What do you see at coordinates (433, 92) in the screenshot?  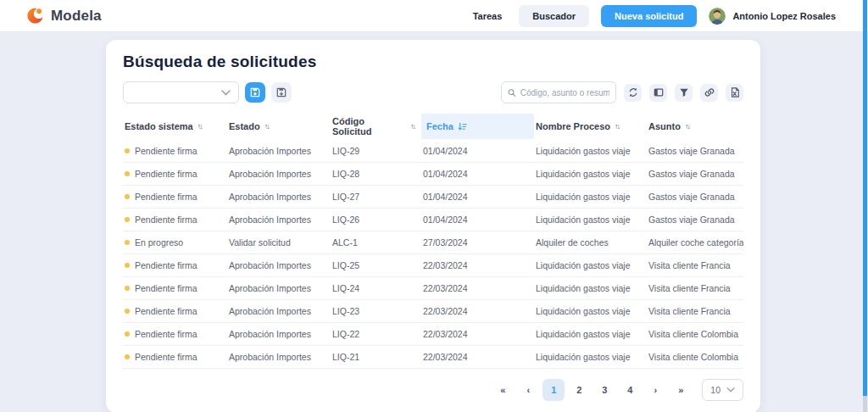 I see `toolbar` at bounding box center [433, 92].